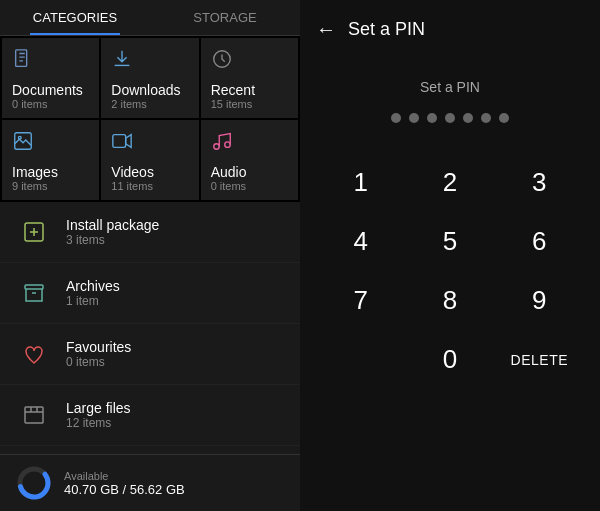  Describe the element at coordinates (50, 160) in the screenshot. I see `grid-item-images: Images 9 items` at that location.